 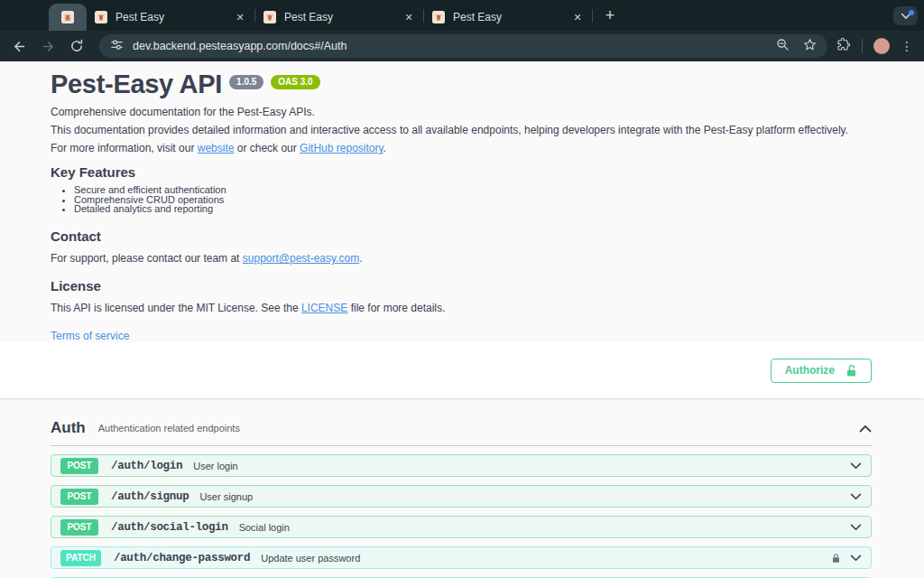 What do you see at coordinates (240, 46) in the screenshot?
I see `url-text: dev.backend.pesteasyapp.com/docs#/Auth` at bounding box center [240, 46].